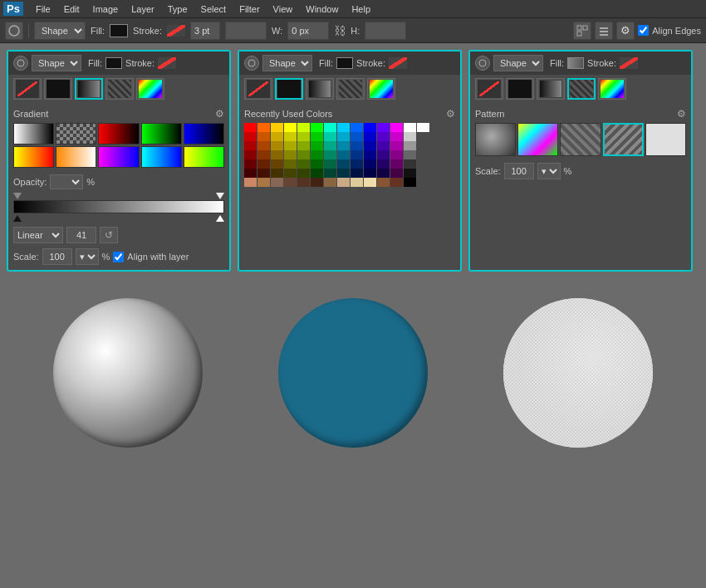 The height and width of the screenshot is (588, 706). What do you see at coordinates (629, 63) in the screenshot?
I see `pattern-stroke-swatch` at bounding box center [629, 63].